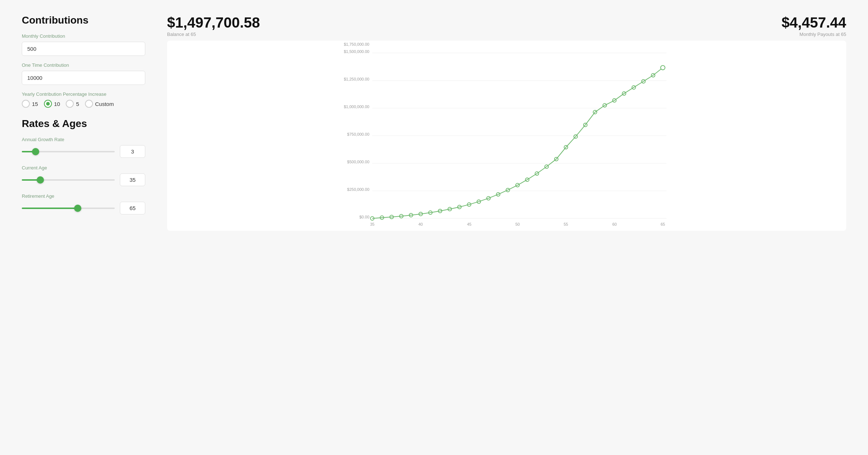  I want to click on annual-growth-rate-label: Annual Growth Rate, so click(84, 139).